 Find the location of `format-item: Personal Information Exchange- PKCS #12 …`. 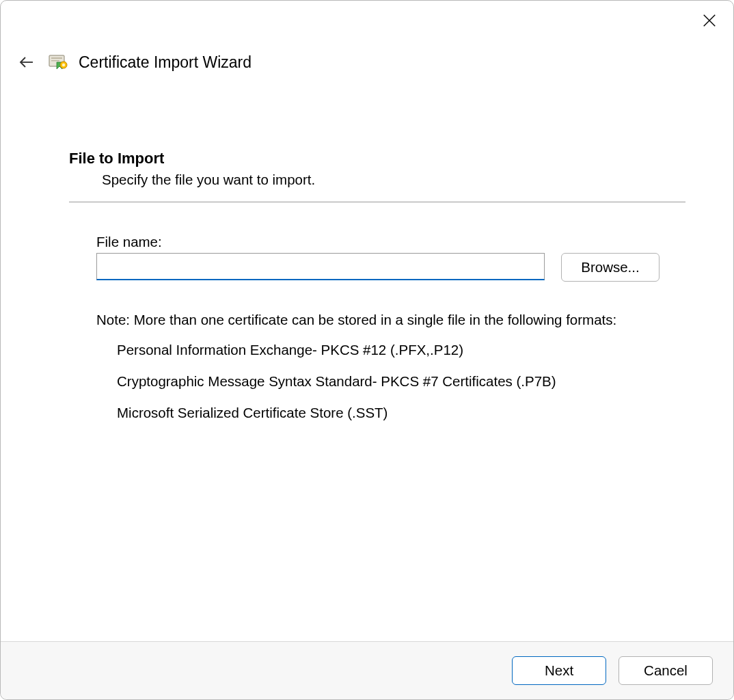

format-item: Personal Information Exchange- PKCS #12 … is located at coordinates (401, 350).